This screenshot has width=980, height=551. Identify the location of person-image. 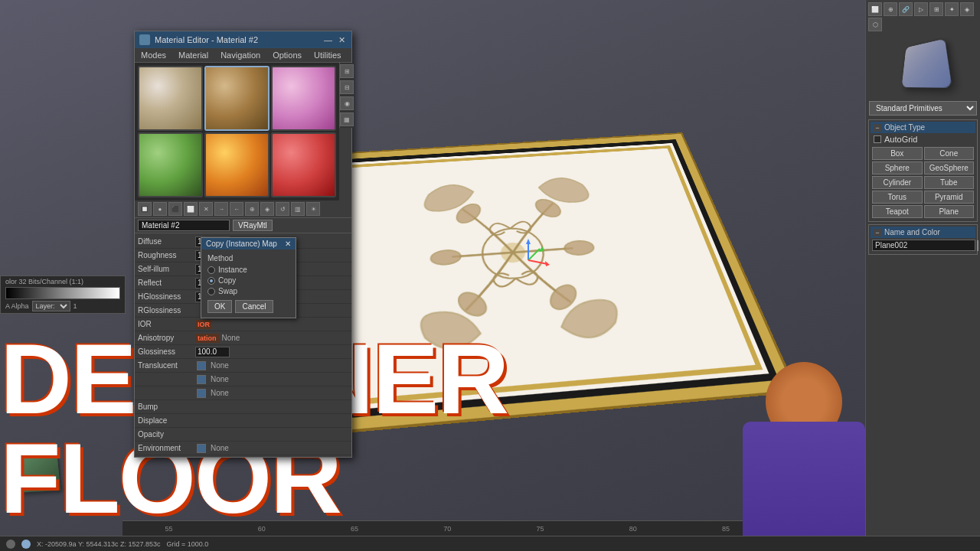
(804, 452).